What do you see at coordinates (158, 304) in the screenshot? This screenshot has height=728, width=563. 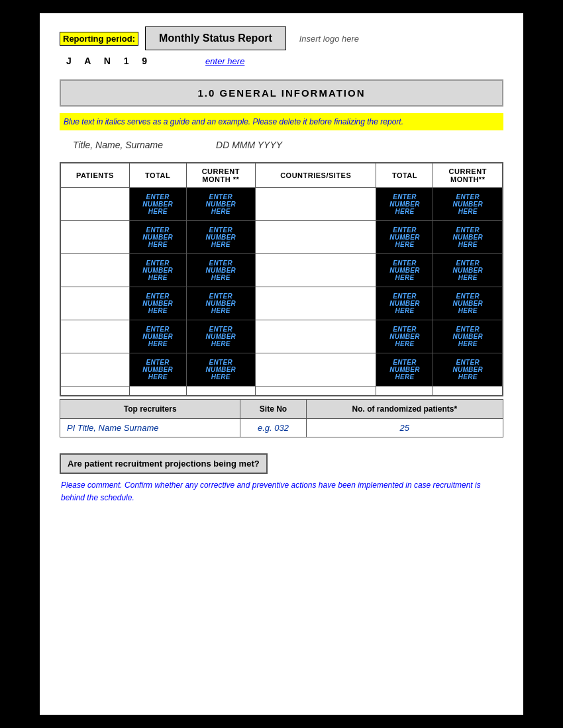 I see `total-4: ENTERNUMBERHERE` at bounding box center [158, 304].